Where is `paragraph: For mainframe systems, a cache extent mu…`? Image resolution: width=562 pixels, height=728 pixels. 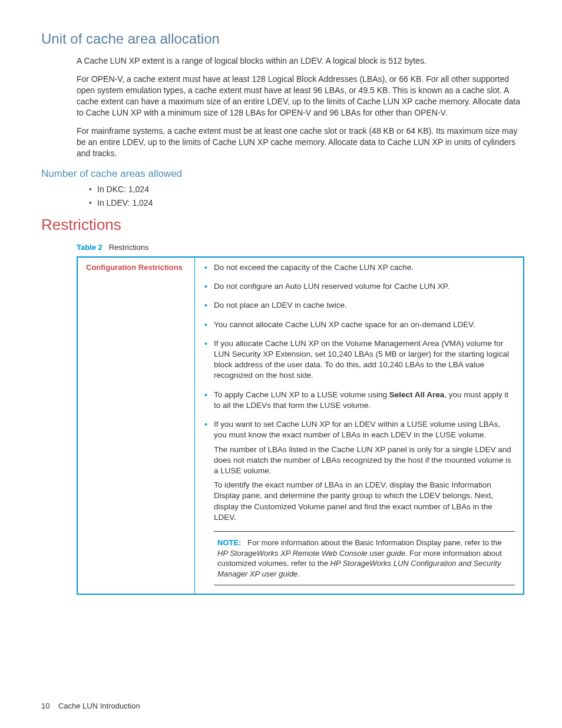 paragraph: For mainframe systems, a cache extent mu… is located at coordinates (299, 143).